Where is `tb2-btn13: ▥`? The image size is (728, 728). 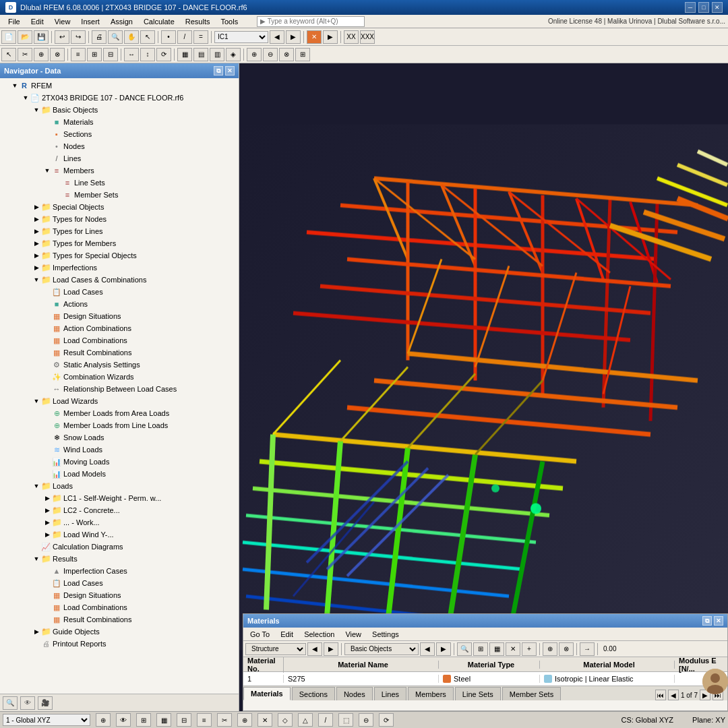 tb2-btn13: ▥ is located at coordinates (217, 55).